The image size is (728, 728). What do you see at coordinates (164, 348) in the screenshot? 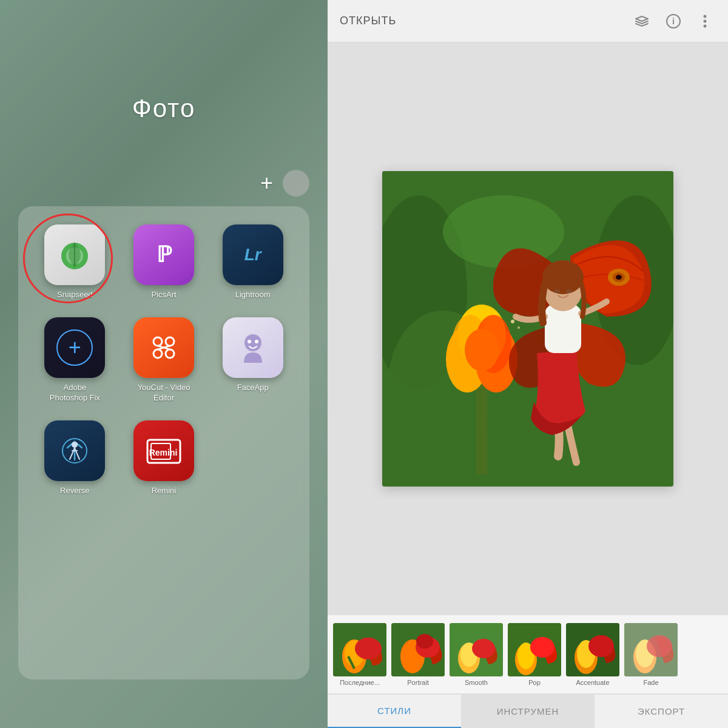
I see `youcut-icon-svg` at bounding box center [164, 348].